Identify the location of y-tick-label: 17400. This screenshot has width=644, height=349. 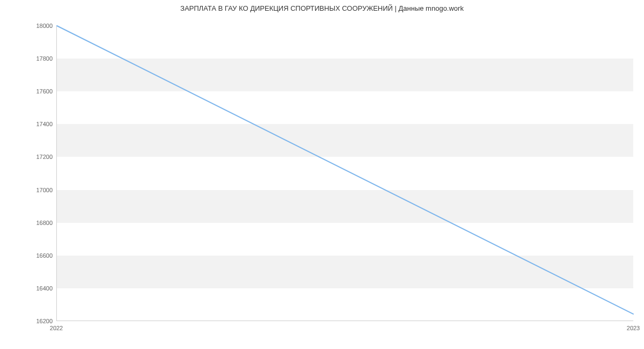
(28, 124).